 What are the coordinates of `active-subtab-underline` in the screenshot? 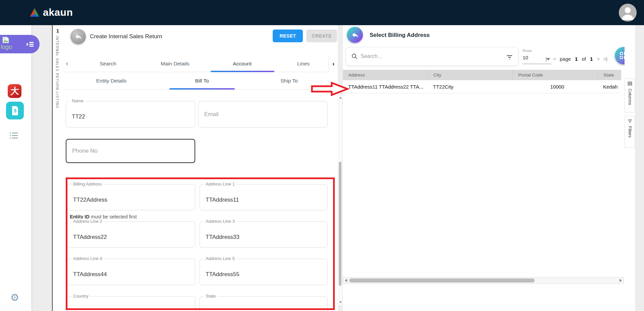 It's located at (202, 89).